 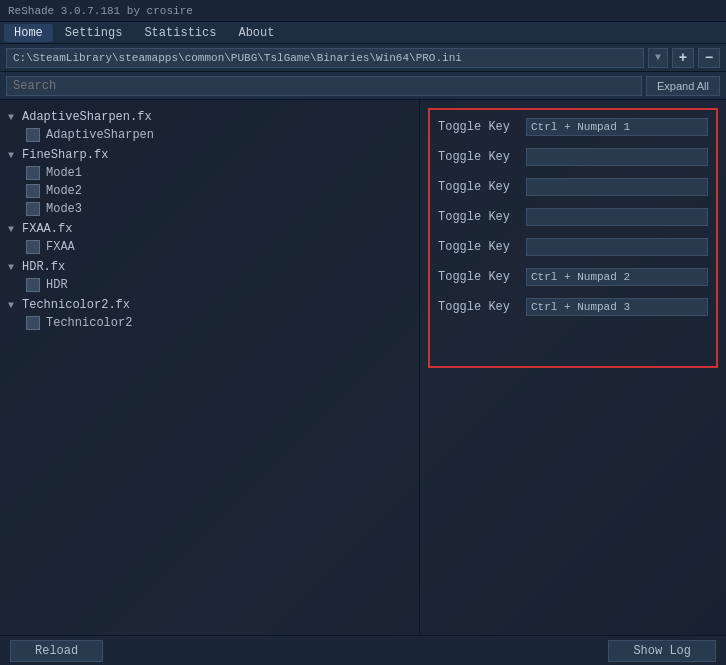 What do you see at coordinates (47, 229) in the screenshot?
I see `shader-group-name-fxaa: FXAA.fx` at bounding box center [47, 229].